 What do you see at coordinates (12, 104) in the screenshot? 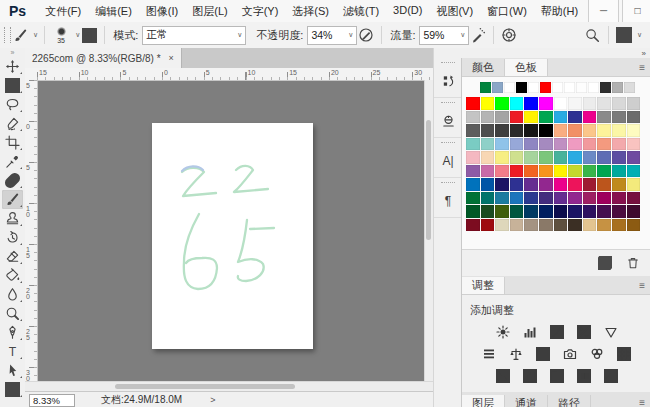
I see `lasso-tool` at bounding box center [12, 104].